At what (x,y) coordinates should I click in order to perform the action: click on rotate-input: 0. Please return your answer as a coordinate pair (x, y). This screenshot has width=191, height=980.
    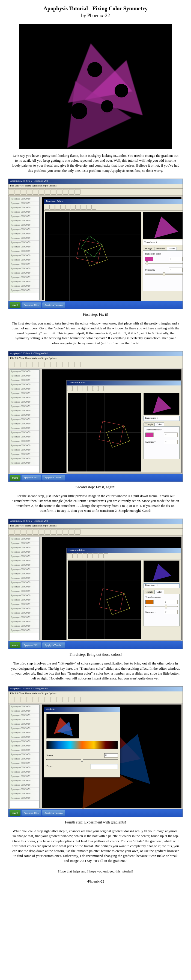
    Looking at the image, I should click on (111, 756).